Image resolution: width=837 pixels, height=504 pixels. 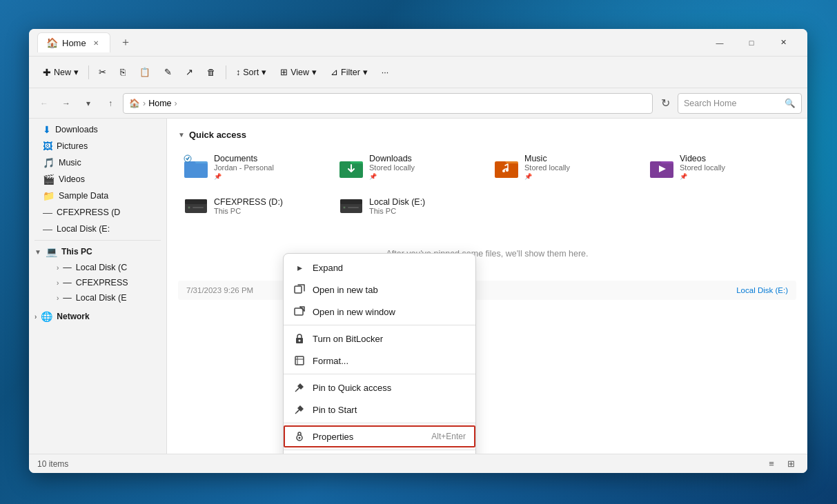 I want to click on sidebar-pictures-label: Pictures, so click(x=72, y=146).